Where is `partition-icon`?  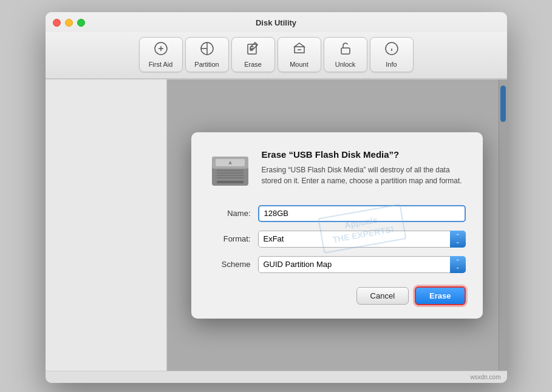 partition-icon is located at coordinates (207, 50).